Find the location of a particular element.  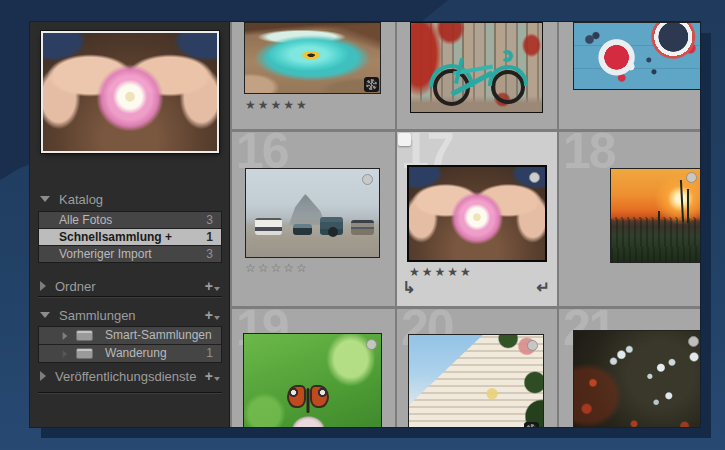

cell-corner-marker is located at coordinates (404, 140).